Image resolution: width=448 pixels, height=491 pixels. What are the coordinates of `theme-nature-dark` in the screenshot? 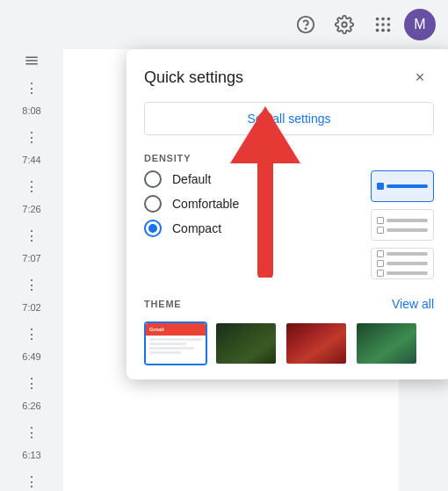 It's located at (246, 343).